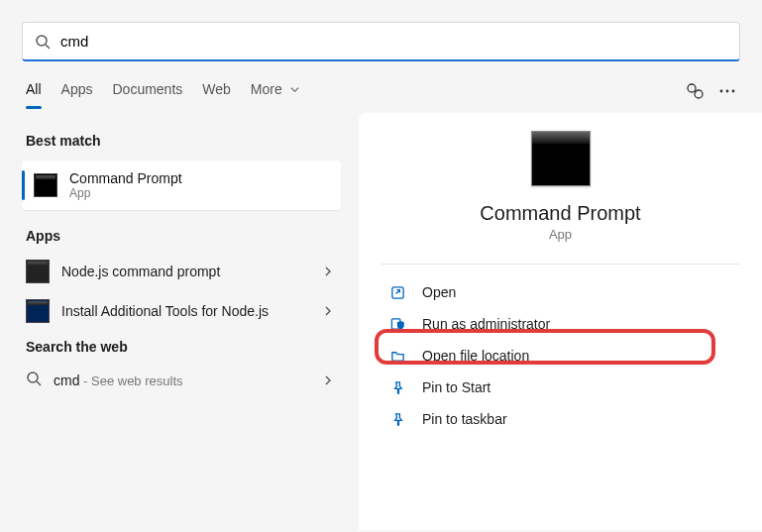 The image size is (762, 532). What do you see at coordinates (147, 91) in the screenshot?
I see `tab-documents: Documents` at bounding box center [147, 91].